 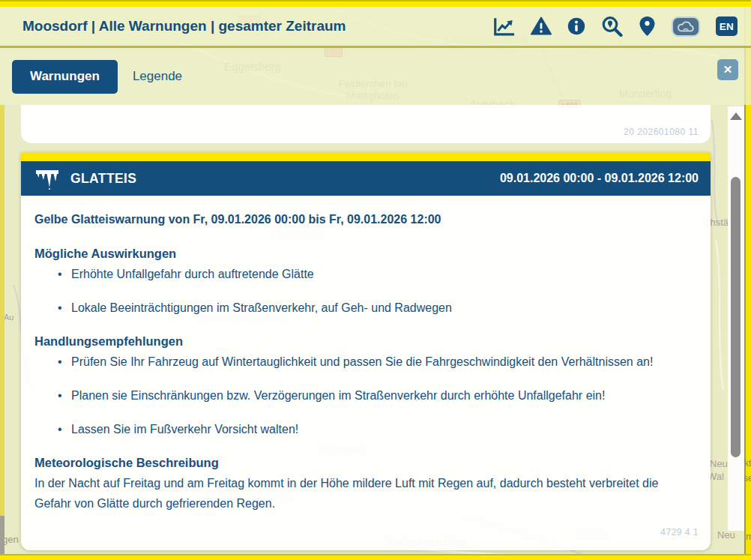 What do you see at coordinates (376, 557) in the screenshot?
I see `map-bottom-warning-strip` at bounding box center [376, 557].